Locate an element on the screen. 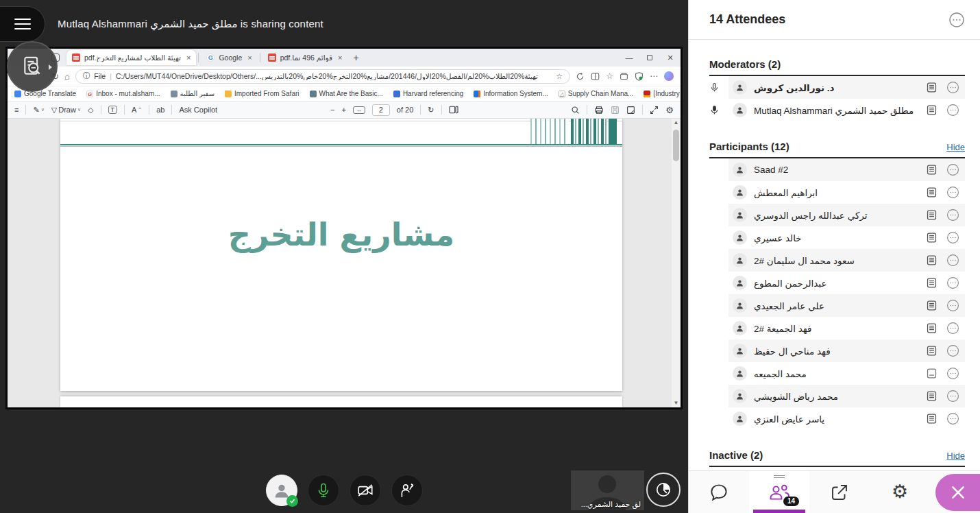 The width and height of the screenshot is (980, 513). microphone-icon is located at coordinates (323, 490).